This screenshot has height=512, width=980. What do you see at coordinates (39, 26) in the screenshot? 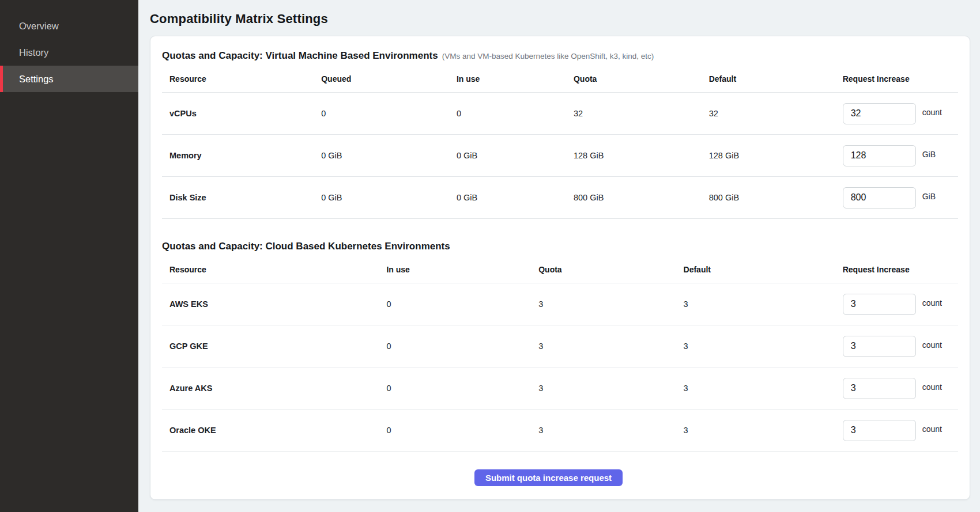
I see `sidebar-item-label: Overview` at bounding box center [39, 26].